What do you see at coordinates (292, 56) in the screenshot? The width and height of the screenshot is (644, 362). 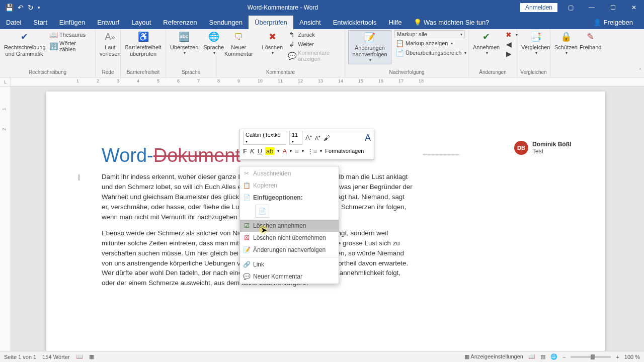 I see `comments-icon: 💬` at bounding box center [292, 56].